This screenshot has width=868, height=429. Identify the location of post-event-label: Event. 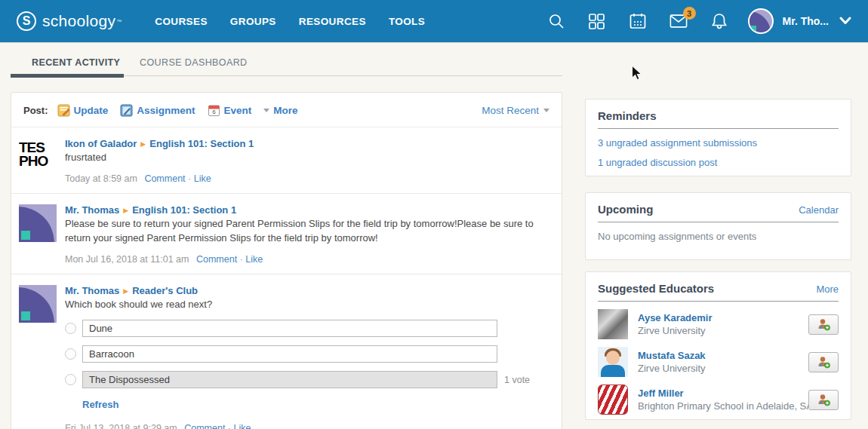
(239, 110).